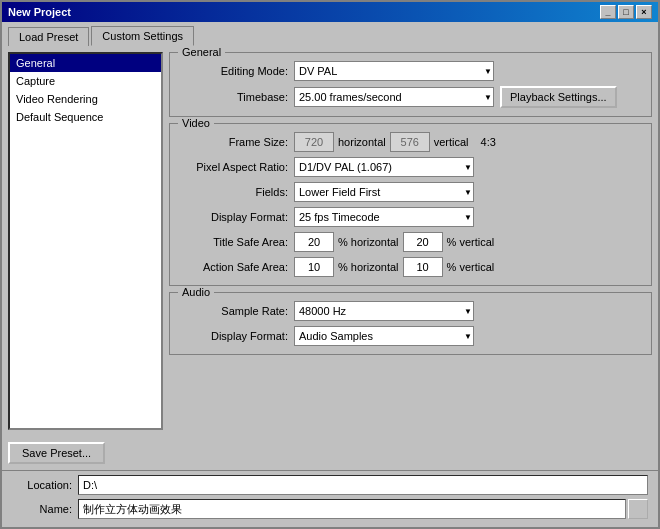  I want to click on action-safe-pct-v: % vertical, so click(471, 267).